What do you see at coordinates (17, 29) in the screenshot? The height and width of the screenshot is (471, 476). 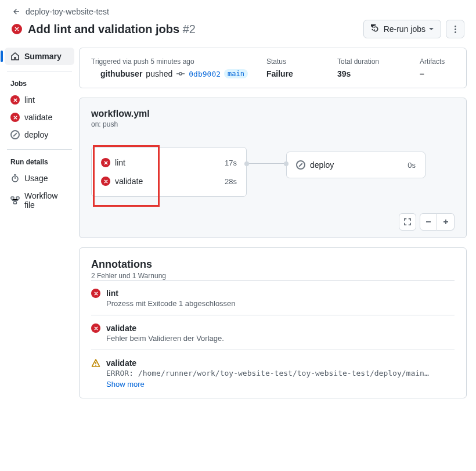 I see `run-status-fail-icon` at bounding box center [17, 29].